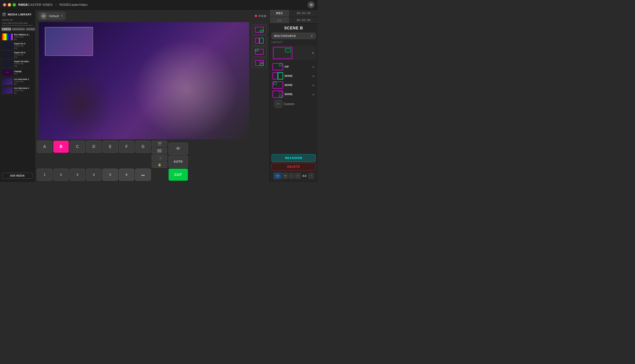  I want to click on auto-label: AUTO, so click(178, 162).